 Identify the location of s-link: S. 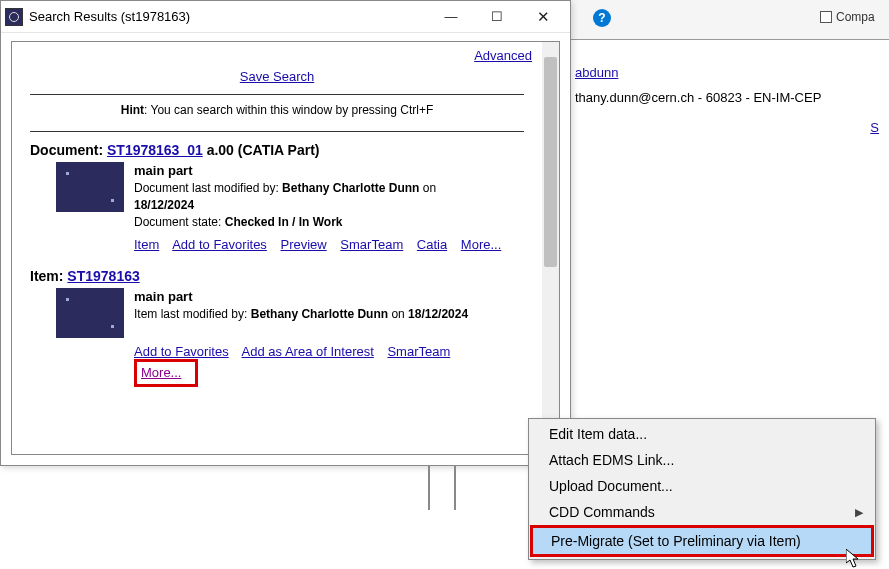
(874, 128).